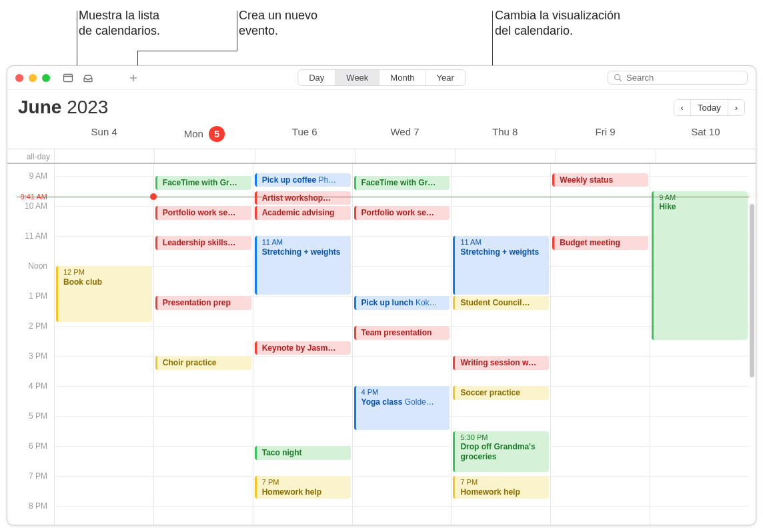 The image size is (763, 532). I want to click on next-week-button: ›, so click(736, 108).